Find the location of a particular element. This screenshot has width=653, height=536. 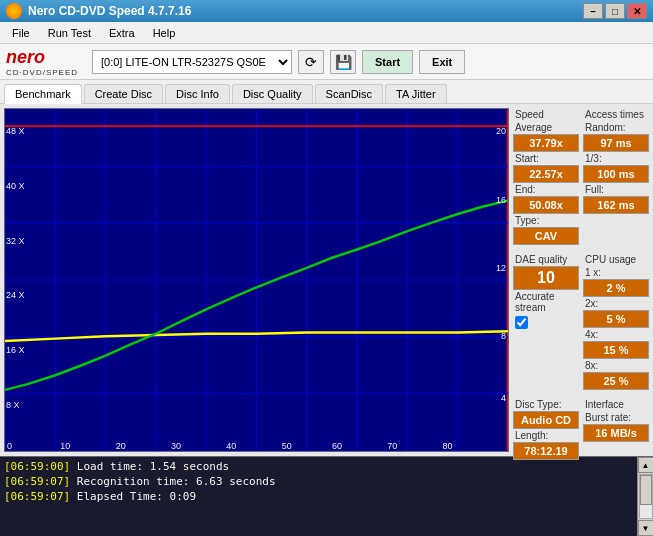

menu-extra: Extra is located at coordinates (122, 33).